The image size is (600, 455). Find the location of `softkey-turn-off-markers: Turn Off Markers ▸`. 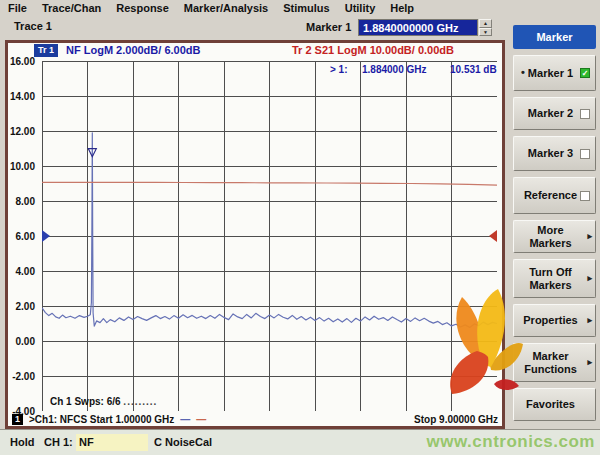

softkey-turn-off-markers: Turn Off Markers ▸ is located at coordinates (554, 278).